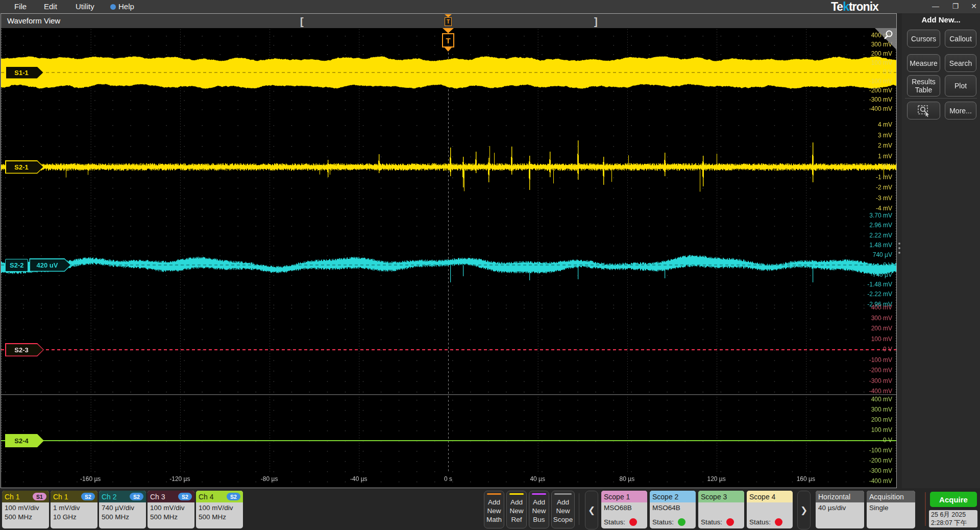  Describe the element at coordinates (171, 513) in the screenshot. I see `channel-card-body: 100 mV/div500 MHz` at that location.